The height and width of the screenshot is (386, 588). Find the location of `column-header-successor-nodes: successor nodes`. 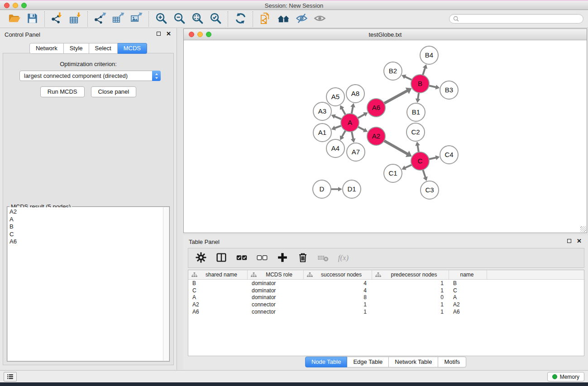

column-header-successor-nodes: successor nodes is located at coordinates (338, 275).